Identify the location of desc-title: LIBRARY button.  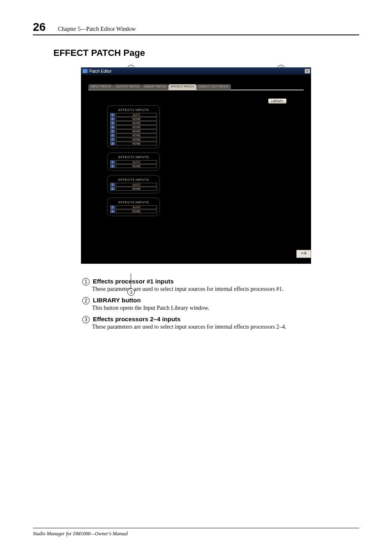
(117, 300).